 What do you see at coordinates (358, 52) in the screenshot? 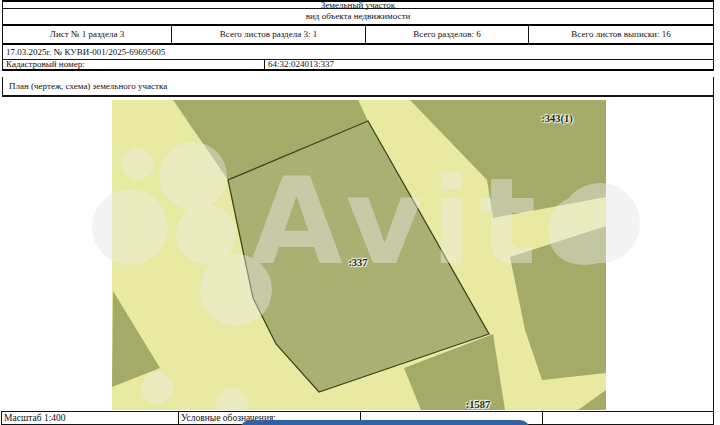
I see `registration-number-row: 17.03.2025г. № КУВИ-001/2025-69695605` at bounding box center [358, 52].